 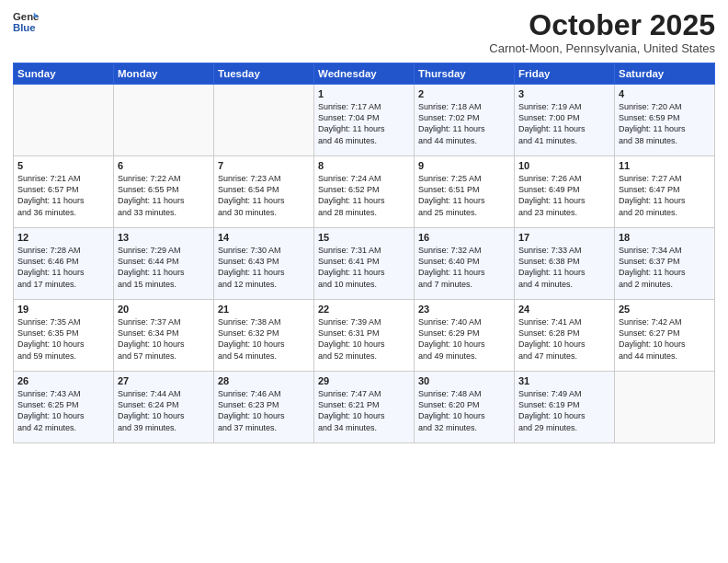 What do you see at coordinates (364, 408) in the screenshot?
I see `calendar-week-row: 26Sunrise: 7:43 AMSunset: 6:25 PMDayligh…` at bounding box center [364, 408].